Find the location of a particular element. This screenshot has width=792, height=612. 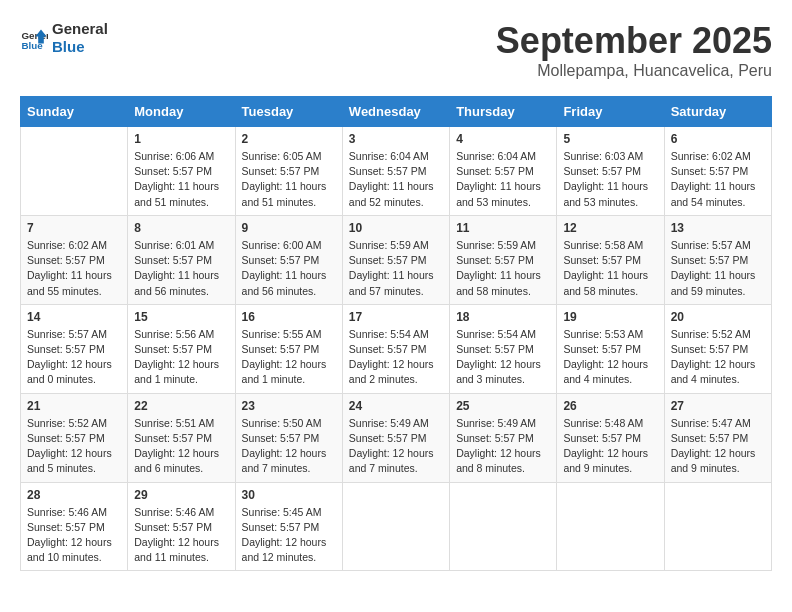

day-number: 24 is located at coordinates (396, 406).